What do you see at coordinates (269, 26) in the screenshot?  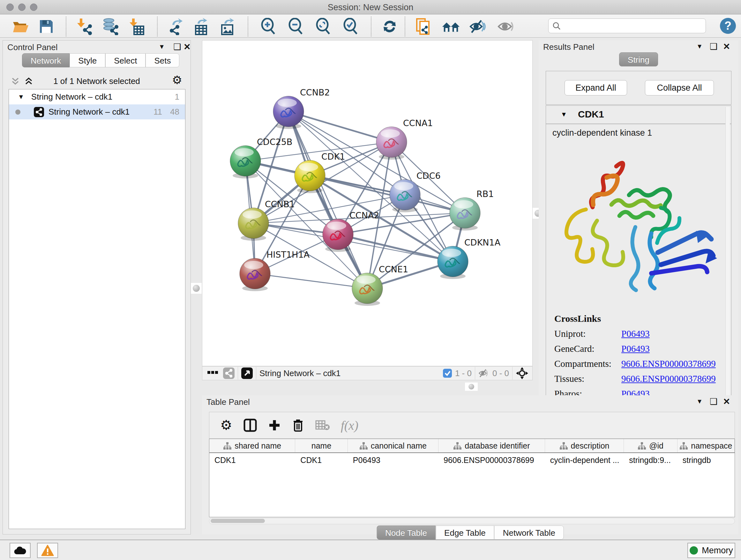 I see `zoom-in-button` at bounding box center [269, 26].